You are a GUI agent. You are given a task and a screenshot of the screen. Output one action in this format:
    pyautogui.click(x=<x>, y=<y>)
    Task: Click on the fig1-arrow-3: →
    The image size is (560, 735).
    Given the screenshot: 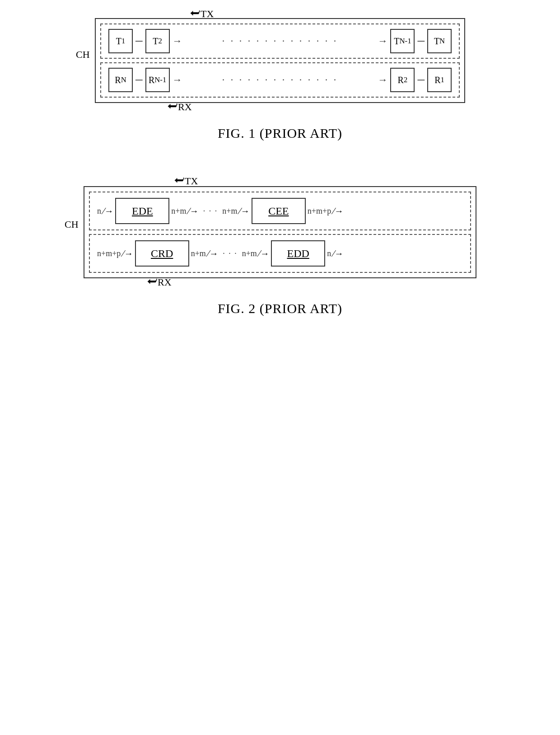 What is the action you would take?
    pyautogui.click(x=383, y=41)
    